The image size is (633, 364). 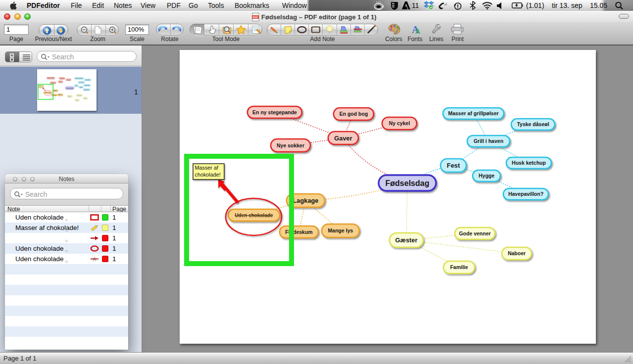 What do you see at coordinates (453, 165) in the screenshot?
I see `svg-text: Fest` at bounding box center [453, 165].